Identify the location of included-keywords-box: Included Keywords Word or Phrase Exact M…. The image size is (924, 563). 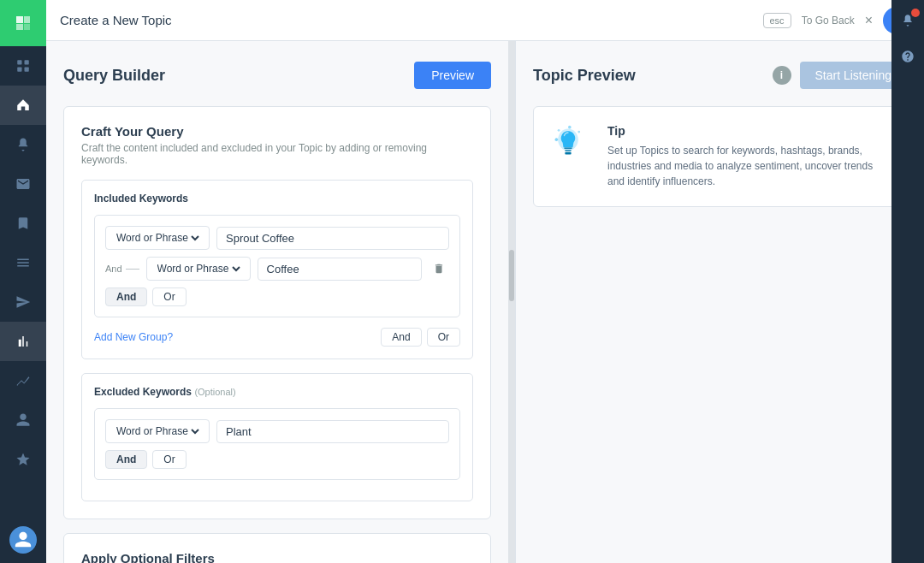
(277, 270).